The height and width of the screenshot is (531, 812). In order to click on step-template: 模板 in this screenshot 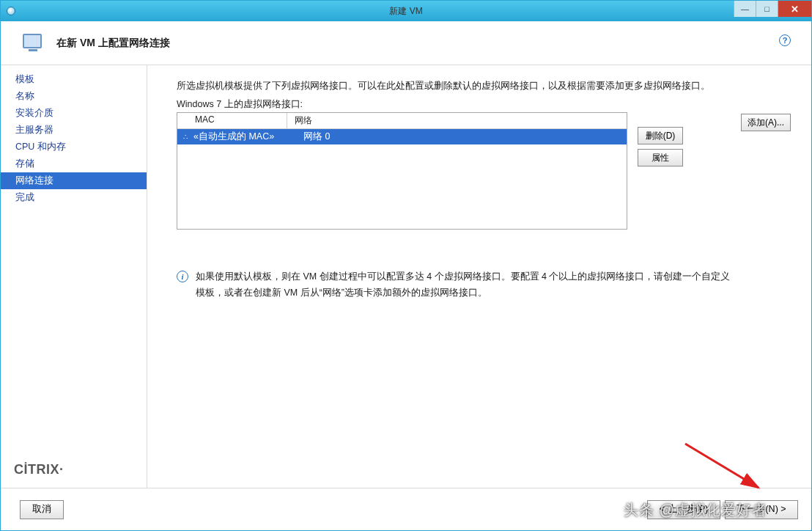, I will do `click(73, 79)`.